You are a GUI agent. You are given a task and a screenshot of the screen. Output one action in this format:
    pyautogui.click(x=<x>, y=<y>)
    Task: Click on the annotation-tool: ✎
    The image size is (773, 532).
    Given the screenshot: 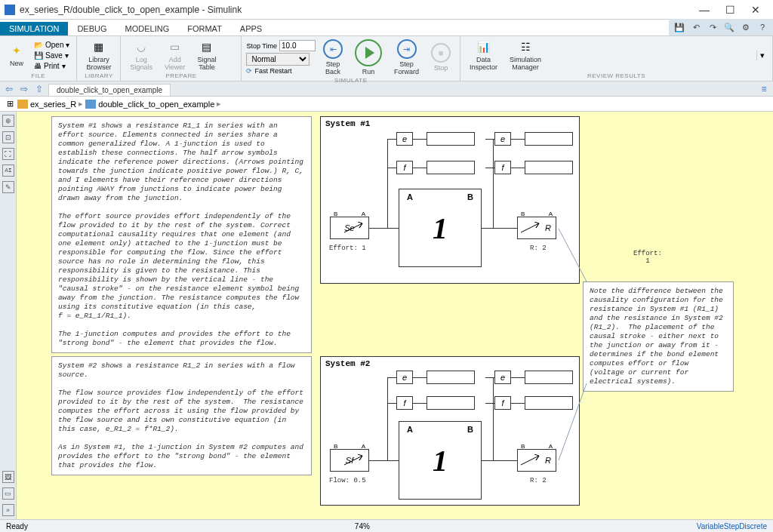 What is the action you would take?
    pyautogui.click(x=8, y=187)
    